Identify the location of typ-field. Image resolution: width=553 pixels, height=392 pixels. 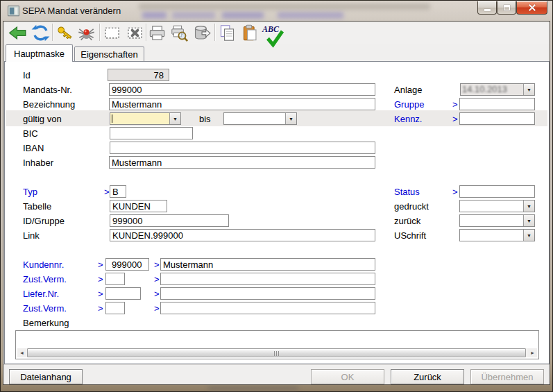
(118, 191).